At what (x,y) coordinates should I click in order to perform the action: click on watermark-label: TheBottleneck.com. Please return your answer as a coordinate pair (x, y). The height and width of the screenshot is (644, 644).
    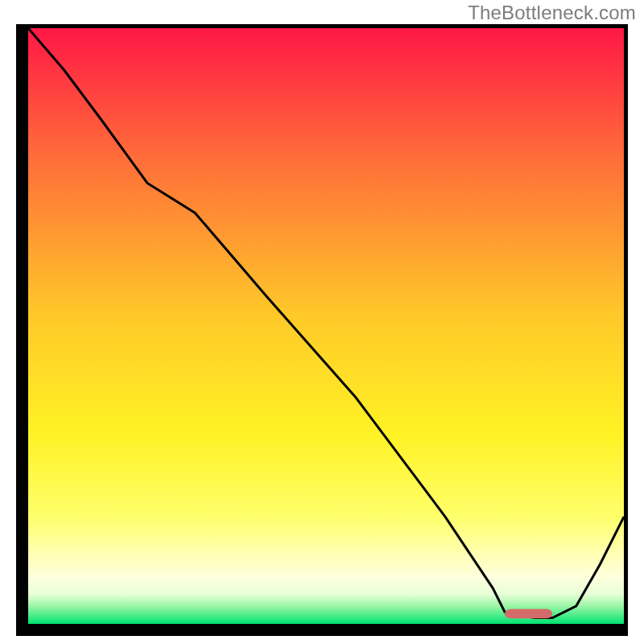
    Looking at the image, I should click on (552, 13).